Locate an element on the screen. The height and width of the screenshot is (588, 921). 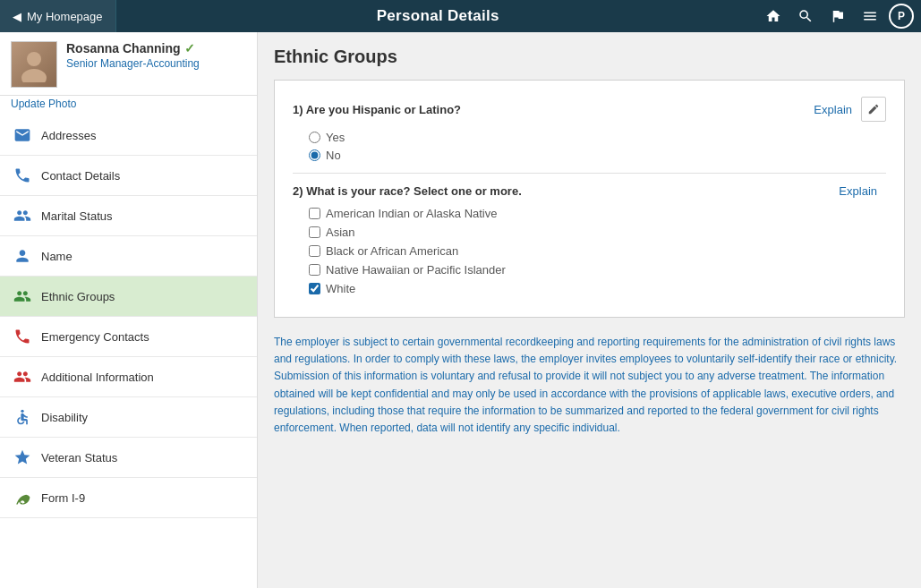
question1-text: 1) Are you Hispanic or Latino? is located at coordinates (553, 109).